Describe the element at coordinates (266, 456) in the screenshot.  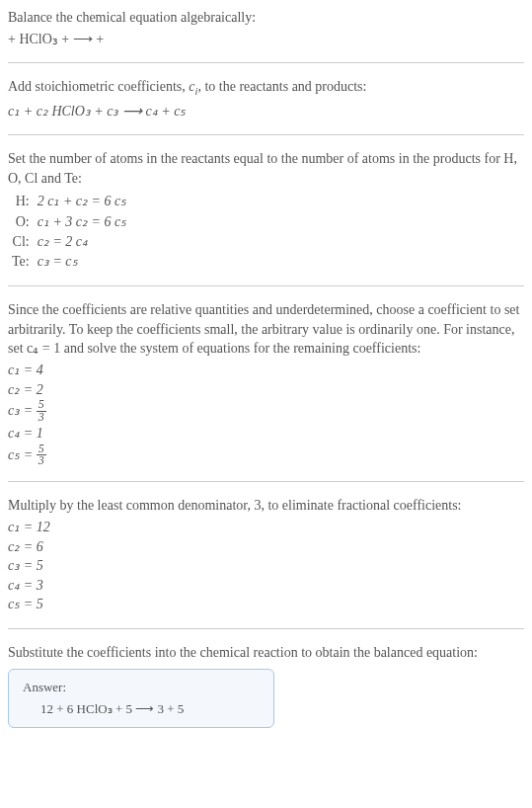
I see `coef-row: c₅ = 53` at that location.